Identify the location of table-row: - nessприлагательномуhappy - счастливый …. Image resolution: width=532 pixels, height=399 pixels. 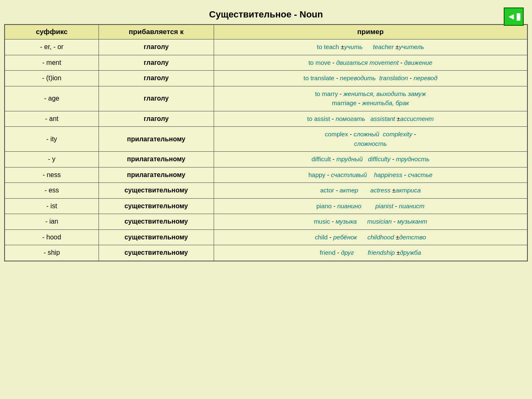
(266, 175).